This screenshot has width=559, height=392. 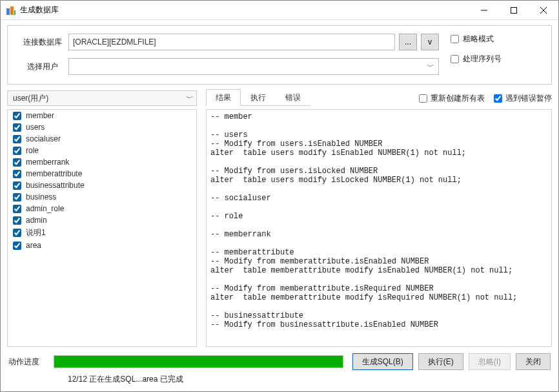 I want to click on execute-button: 执行(E), so click(x=441, y=362).